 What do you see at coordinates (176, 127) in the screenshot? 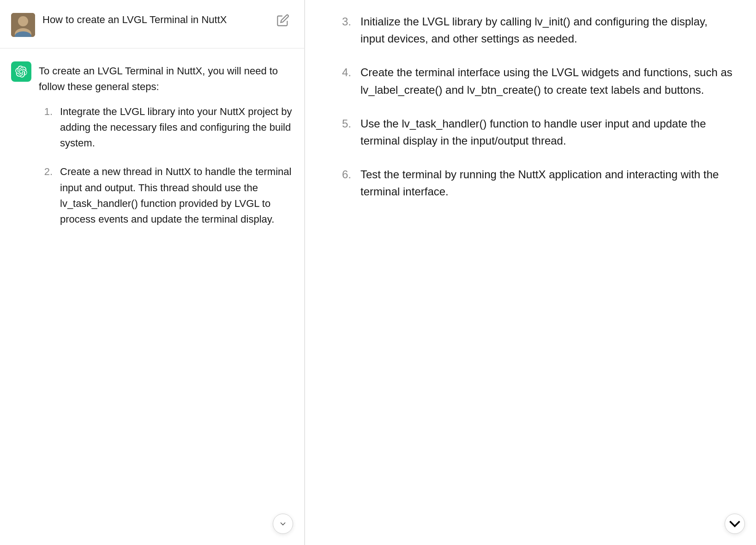
I see `step-text-1: Integrate the LVGL library into your Nut…` at bounding box center [176, 127].